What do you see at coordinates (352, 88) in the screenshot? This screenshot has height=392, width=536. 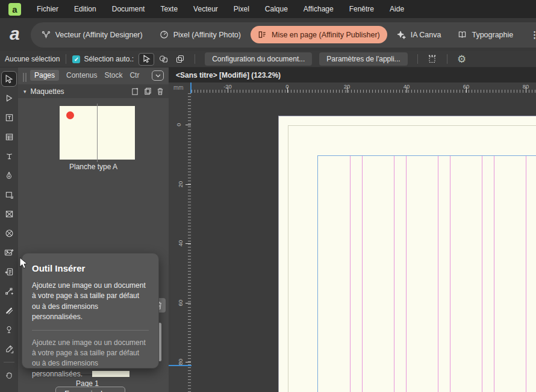 I see `horizontal-ruler: mm -20 0 20 40 60 80` at bounding box center [352, 88].